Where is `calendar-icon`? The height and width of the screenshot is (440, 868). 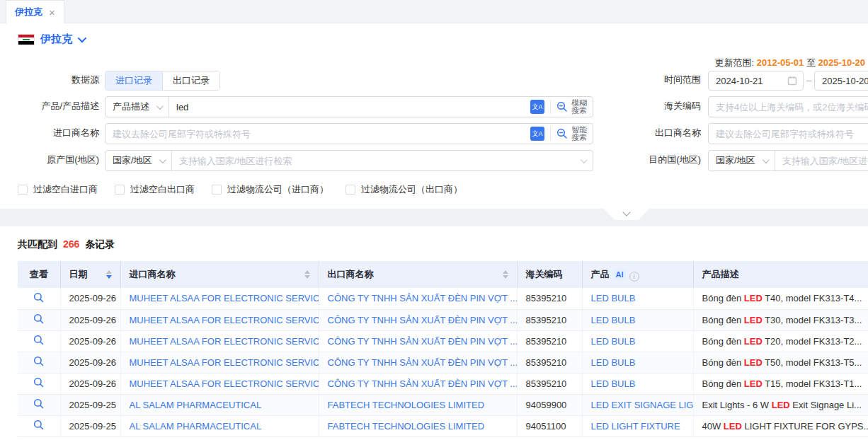
calendar-icon is located at coordinates (792, 81).